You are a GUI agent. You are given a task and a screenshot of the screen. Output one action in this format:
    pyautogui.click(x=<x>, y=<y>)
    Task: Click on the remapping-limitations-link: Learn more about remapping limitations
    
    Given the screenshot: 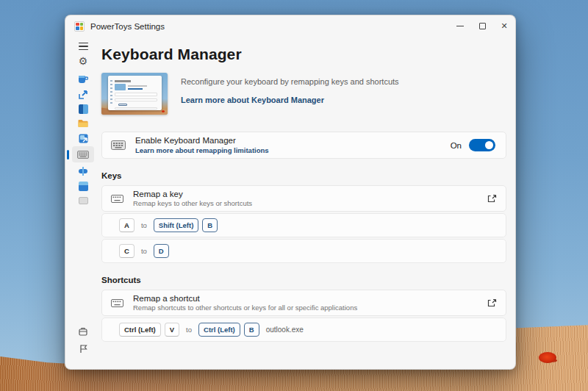 What is the action you would take?
    pyautogui.click(x=202, y=151)
    